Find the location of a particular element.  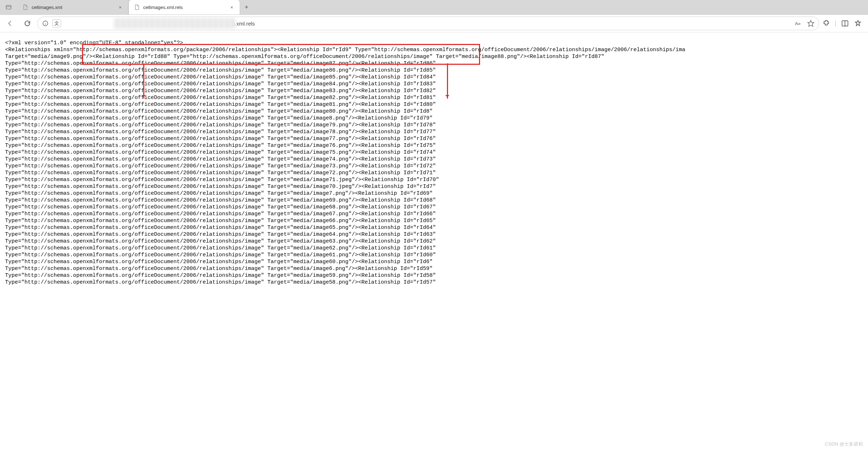

favorite-icon is located at coordinates (811, 23).